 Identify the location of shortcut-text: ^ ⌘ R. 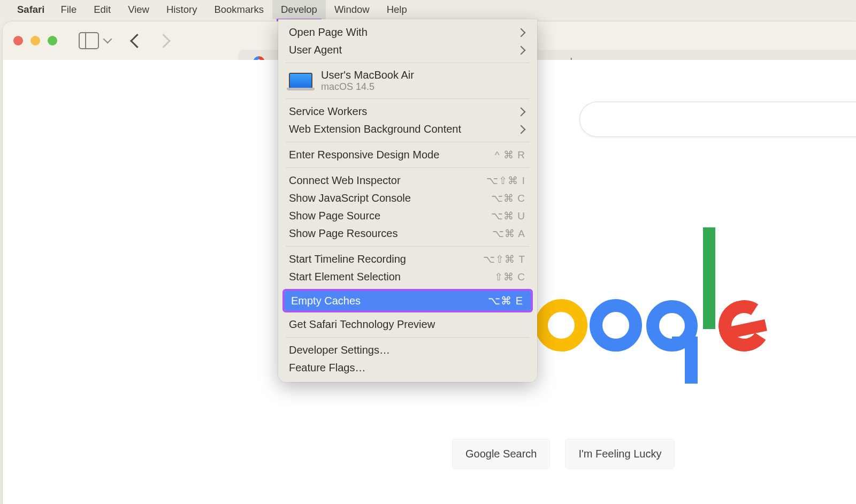
(510, 155).